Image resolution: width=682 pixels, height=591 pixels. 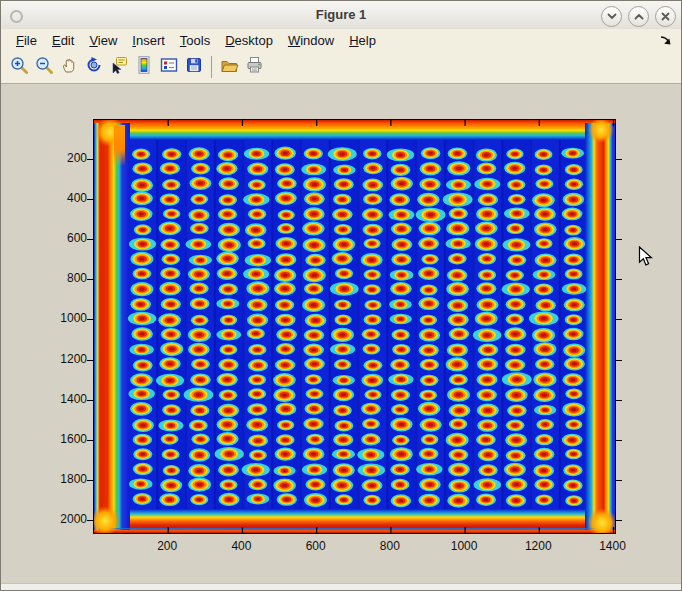 I want to click on pan-hand-icon, so click(x=69, y=67).